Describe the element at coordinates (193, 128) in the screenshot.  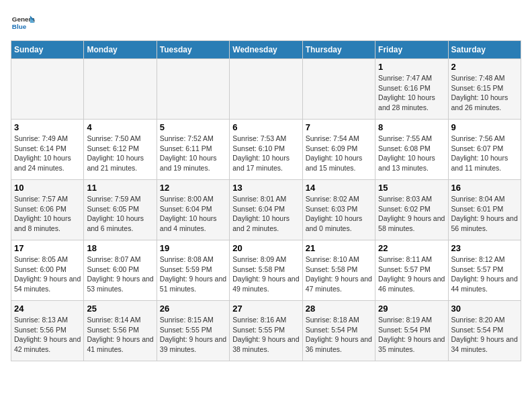
I see `day-number: 5` at that location.